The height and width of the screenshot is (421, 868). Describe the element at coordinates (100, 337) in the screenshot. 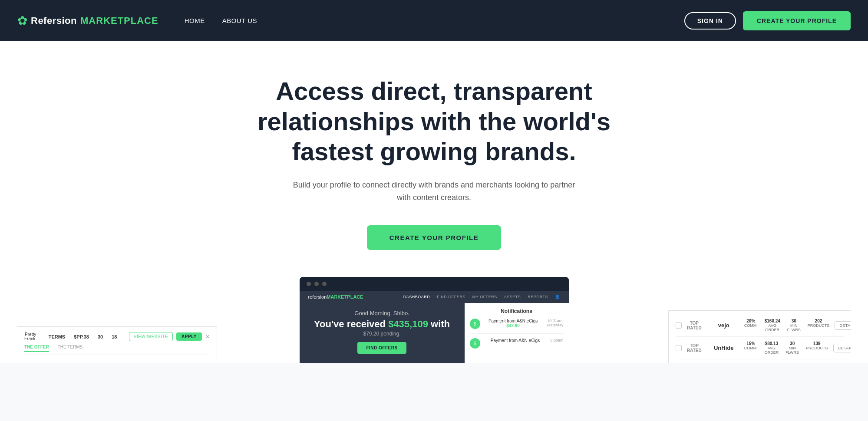

I see `pf-stat-30: 30` at that location.